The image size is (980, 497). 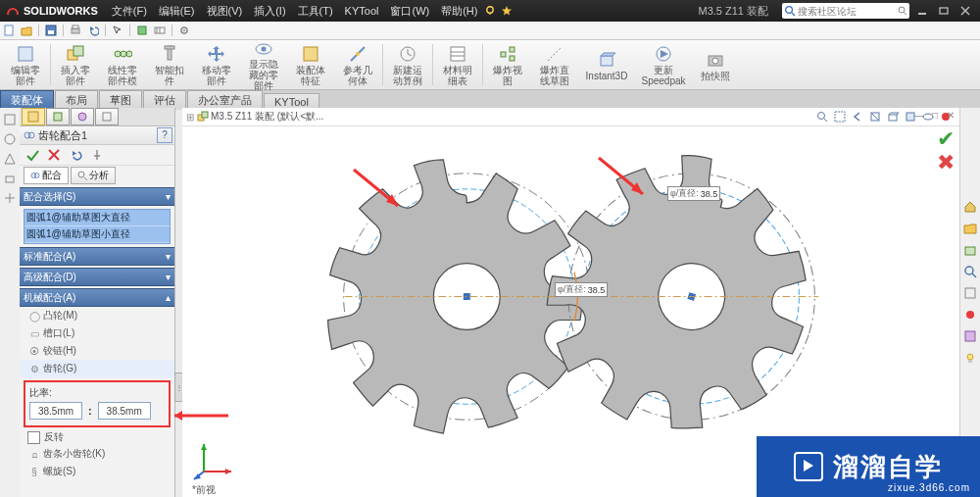 What do you see at coordinates (358, 65) in the screenshot?
I see `rib-ref-geom: 参考几 何体` at bounding box center [358, 65].